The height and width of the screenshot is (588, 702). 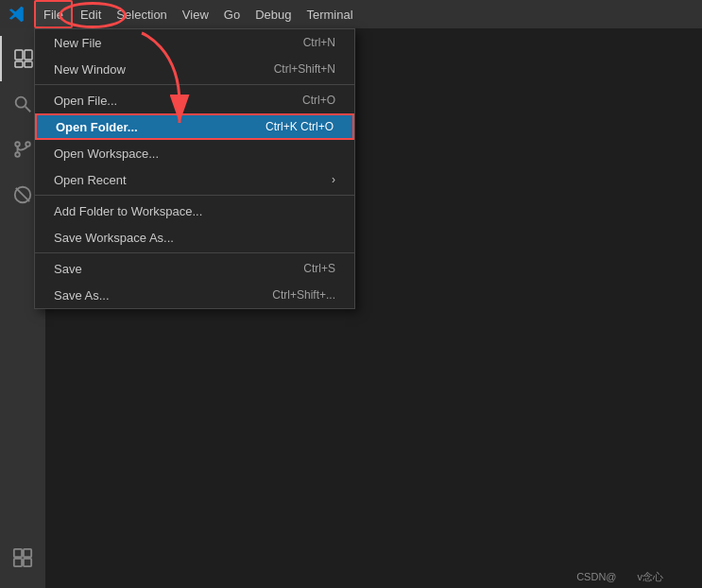 I want to click on menu-edit: Edit, so click(x=91, y=14).